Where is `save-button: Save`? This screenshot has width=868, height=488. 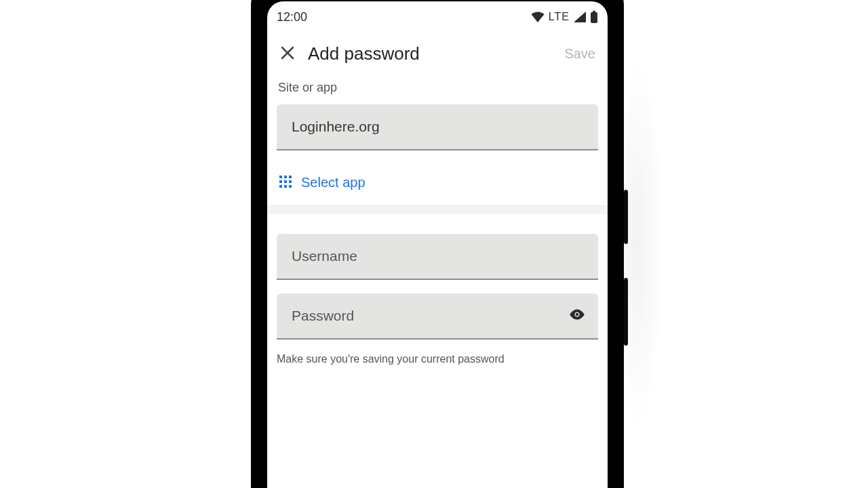 save-button: Save is located at coordinates (580, 54).